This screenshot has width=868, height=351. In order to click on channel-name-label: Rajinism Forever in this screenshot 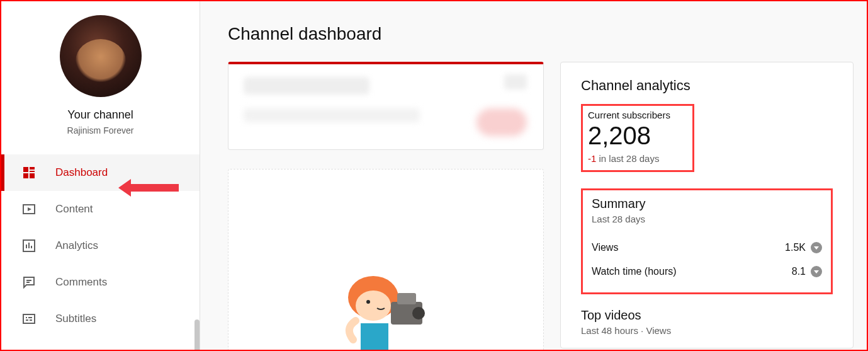, I will do `click(101, 130)`.